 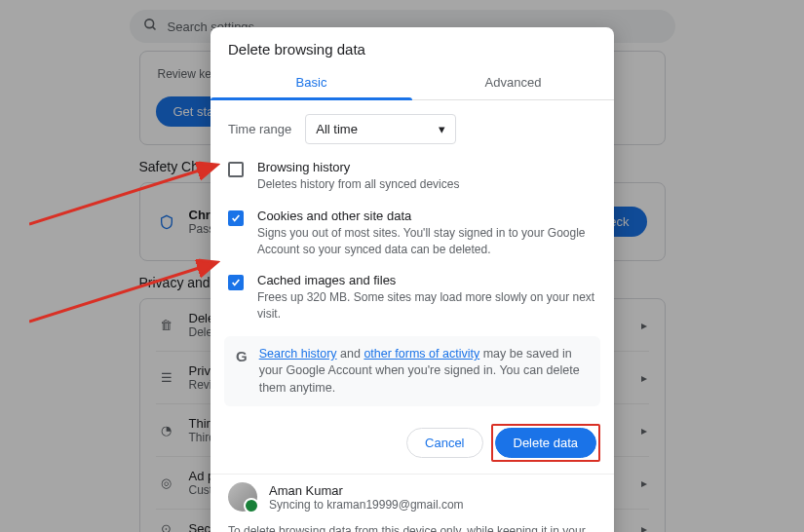 I want to click on profile-name: Aman Kumar, so click(x=366, y=491).